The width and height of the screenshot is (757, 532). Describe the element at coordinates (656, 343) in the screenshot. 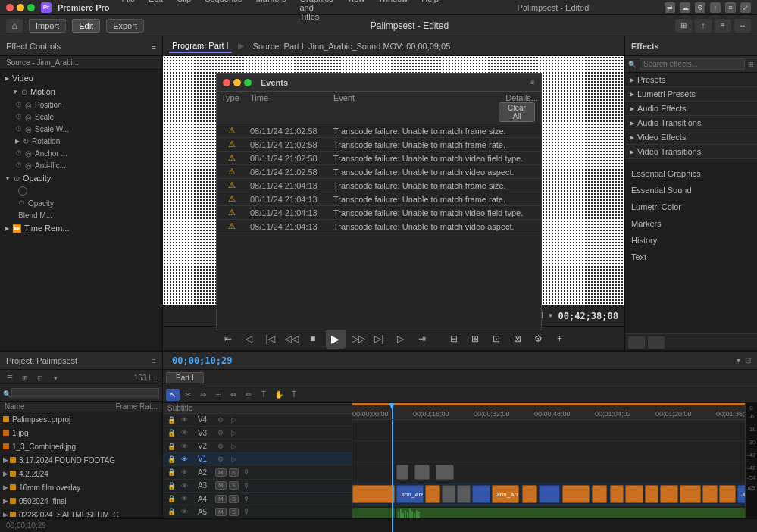

I see `effects-footer-btn2` at that location.